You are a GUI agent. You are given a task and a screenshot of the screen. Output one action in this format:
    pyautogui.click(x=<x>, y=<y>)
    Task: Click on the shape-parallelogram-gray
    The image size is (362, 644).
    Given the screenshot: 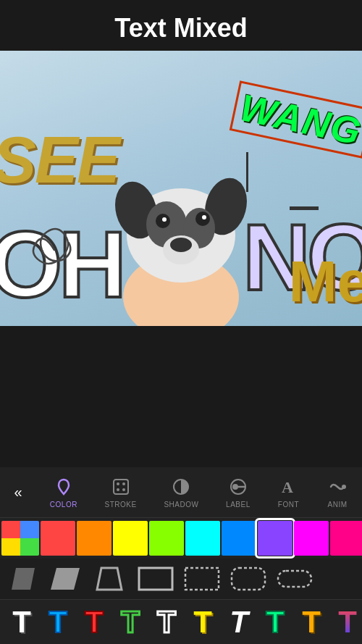 What is the action you would take?
    pyautogui.click(x=65, y=579)
    